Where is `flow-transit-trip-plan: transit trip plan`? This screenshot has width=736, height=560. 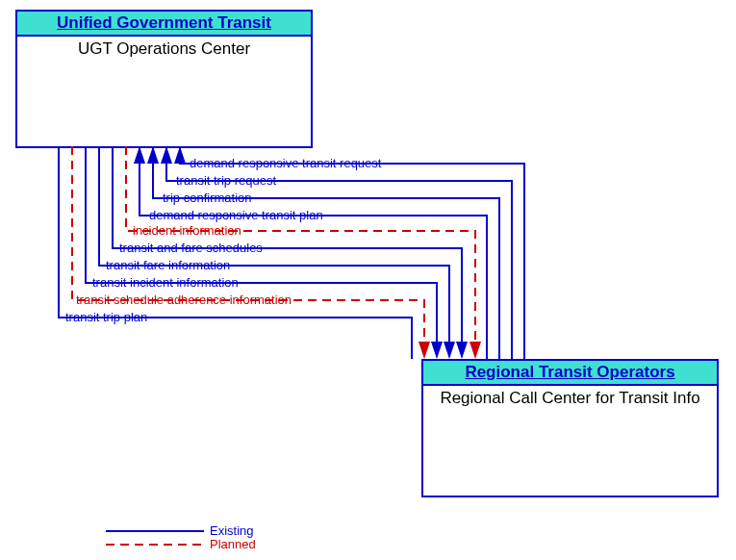
flow-transit-trip-plan: transit trip plan is located at coordinates (106, 318).